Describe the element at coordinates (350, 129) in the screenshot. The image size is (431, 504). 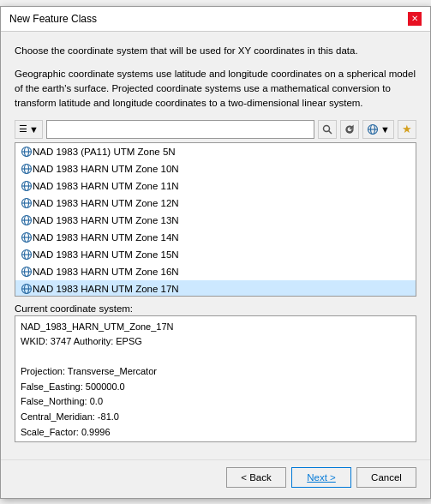
I see `refresh-icon` at that location.